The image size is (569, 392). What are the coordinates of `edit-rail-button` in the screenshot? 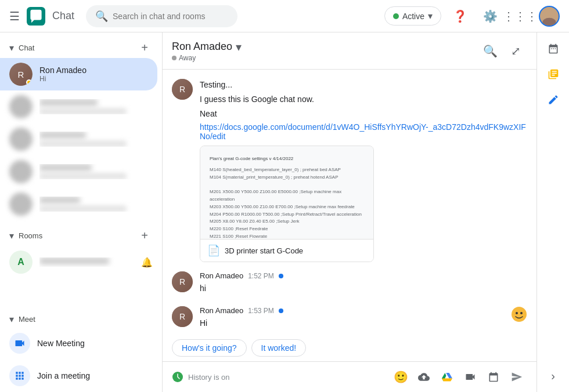 It's located at (553, 100).